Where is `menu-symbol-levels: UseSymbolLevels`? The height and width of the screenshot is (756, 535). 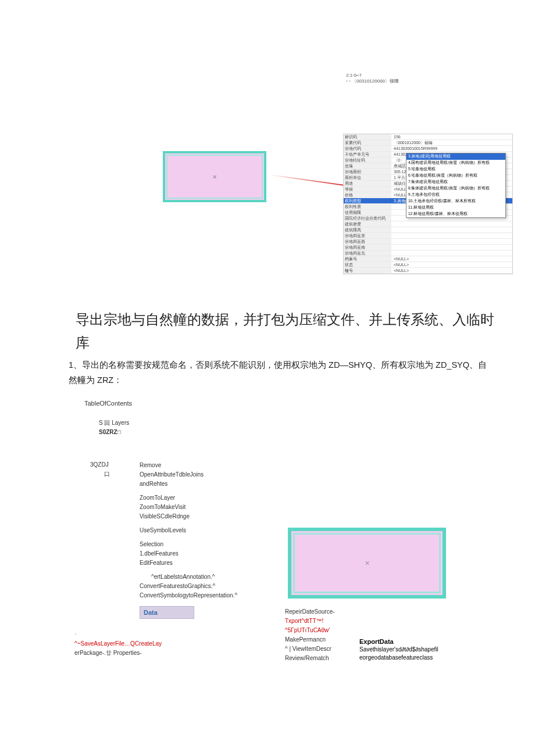
menu-symbol-levels: UseSymbolLevels is located at coordinates (202, 531).